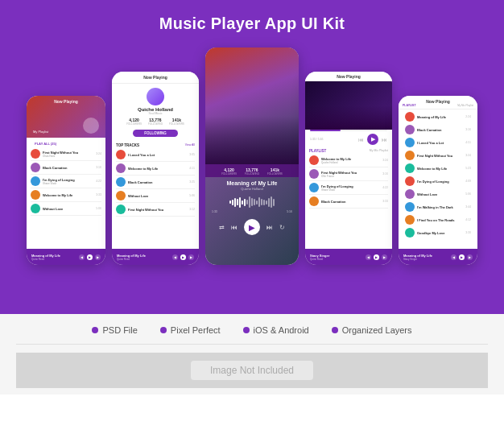  Describe the element at coordinates (351, 174) in the screenshot. I see `ph4-info-2: First Night Without You Ollie France` at that location.